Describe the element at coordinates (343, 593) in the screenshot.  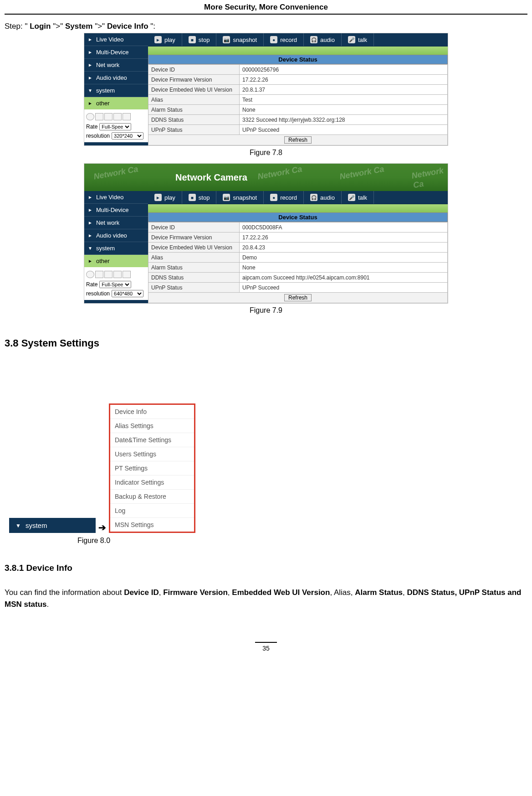
I see `para-c3: , Alias,` at that location.